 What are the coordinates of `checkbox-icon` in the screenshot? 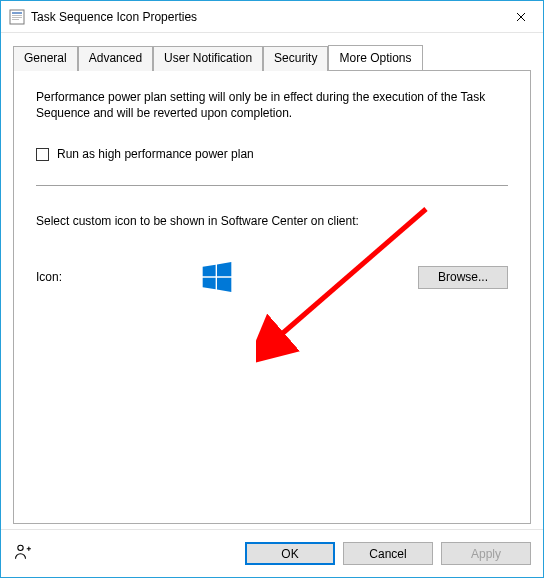 It's located at (42, 154).